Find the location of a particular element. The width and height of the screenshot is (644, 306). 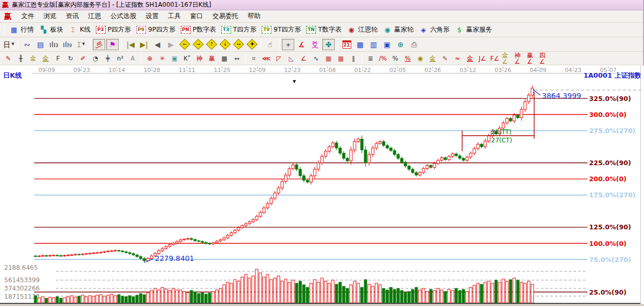

angle-measure-icon: ∡ is located at coordinates (302, 45).